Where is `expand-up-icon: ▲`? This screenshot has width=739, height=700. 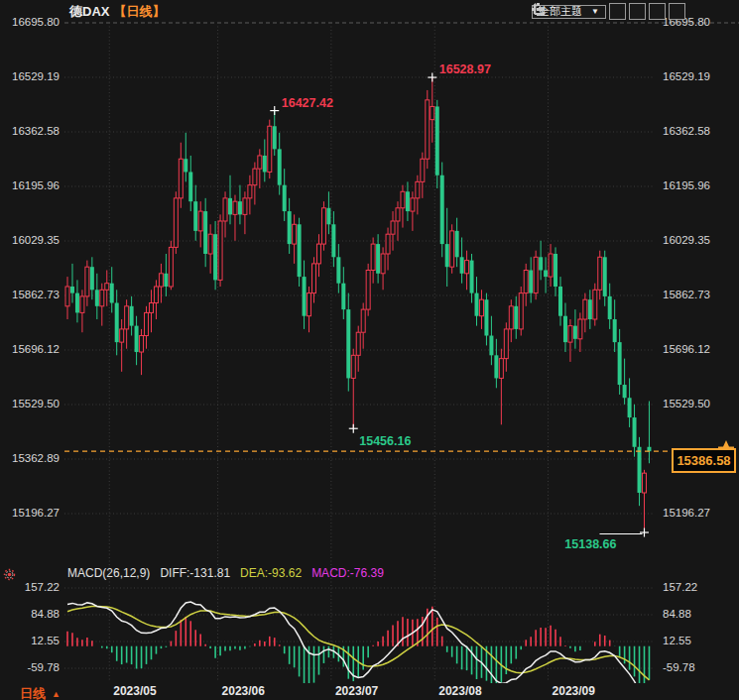
expand-up-icon: ▲ is located at coordinates (56, 694).